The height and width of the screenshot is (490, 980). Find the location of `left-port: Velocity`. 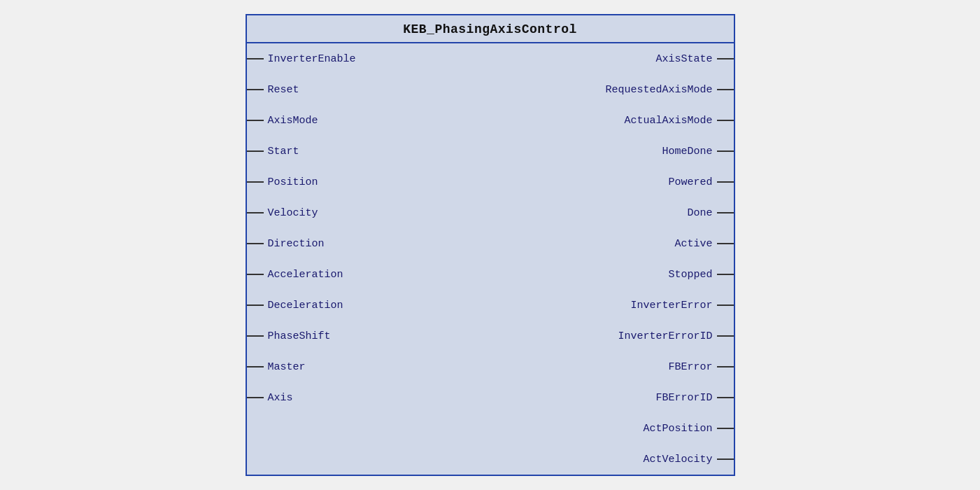

left-port: Velocity is located at coordinates (283, 213).